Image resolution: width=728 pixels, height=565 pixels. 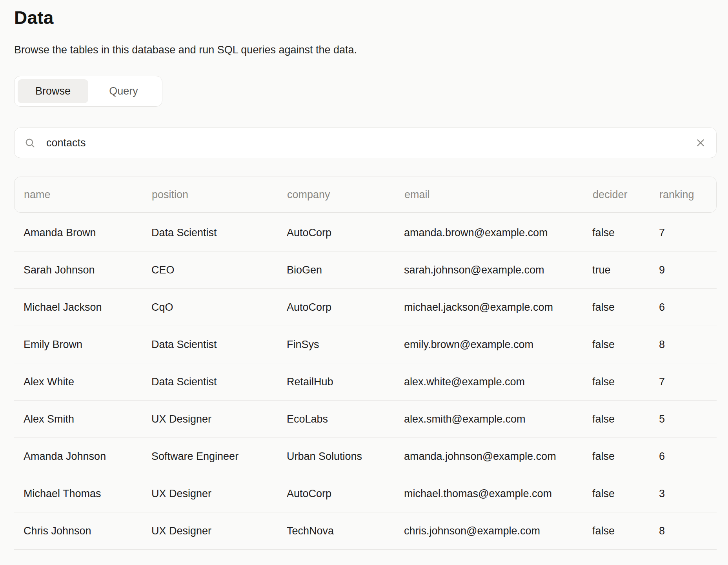 I want to click on tab-browse: Browse, so click(x=53, y=91).